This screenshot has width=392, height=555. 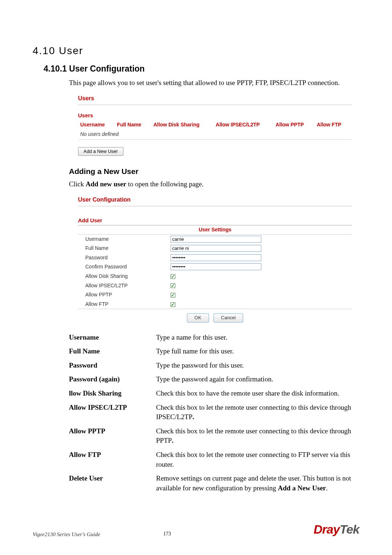 What do you see at coordinates (211, 394) in the screenshot?
I see `def-row: llow Disk Sharing Check this box to have…` at bounding box center [211, 394].